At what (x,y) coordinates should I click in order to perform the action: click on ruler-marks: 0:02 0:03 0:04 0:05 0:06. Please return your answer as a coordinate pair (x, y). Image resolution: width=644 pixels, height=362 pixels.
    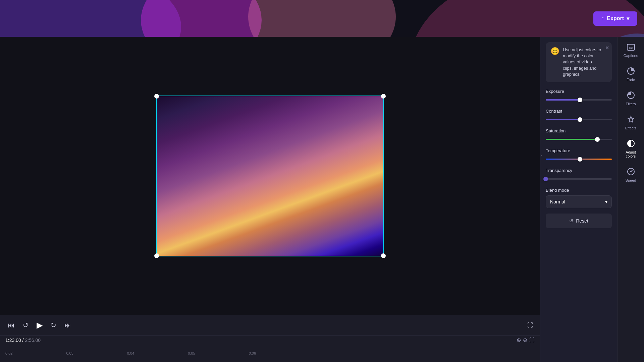
    Looking at the image, I should click on (270, 353).